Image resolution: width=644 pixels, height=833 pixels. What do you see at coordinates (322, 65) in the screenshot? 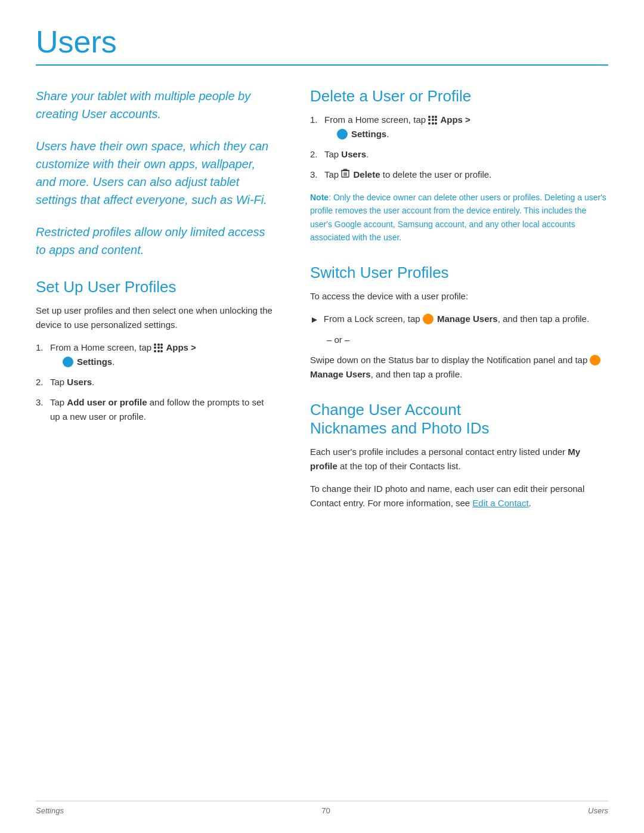
I see `title-divider` at bounding box center [322, 65].